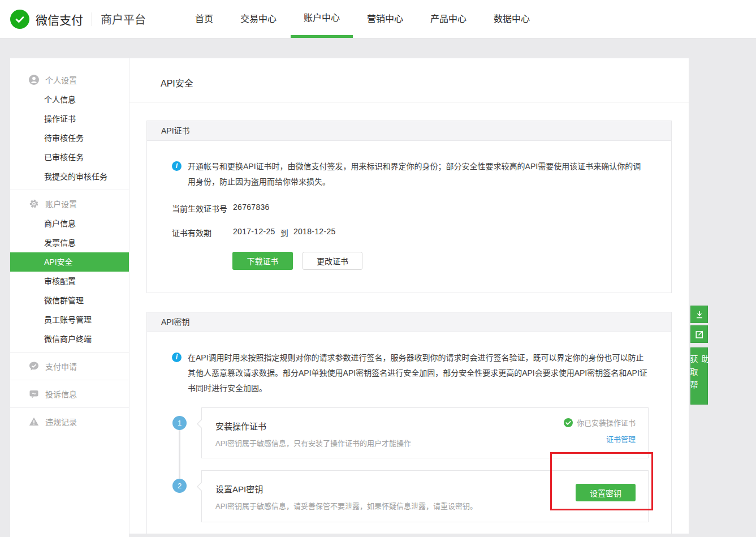  I want to click on certificate-valid-from: 2017-12-25, so click(254, 233).